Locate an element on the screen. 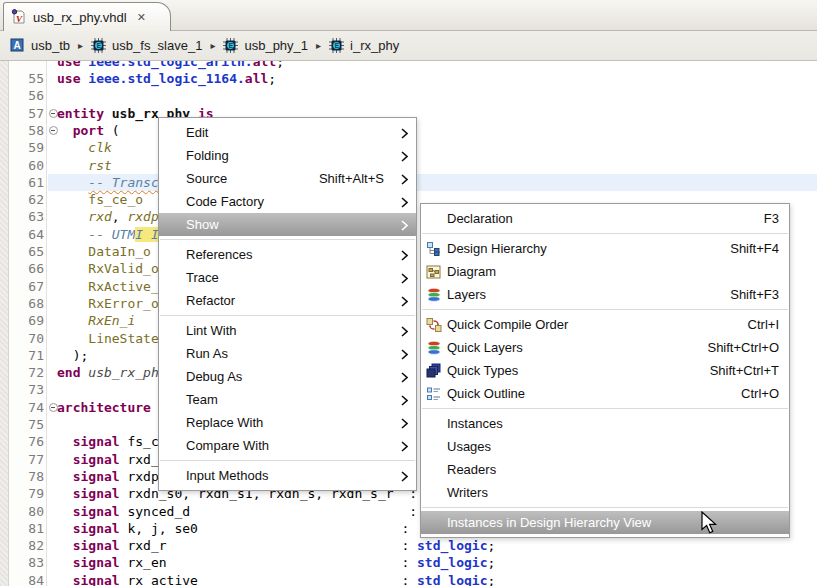 Image resolution: width=817 pixels, height=586 pixels. breadcrumb-item-usb-tb: Ausb_tb is located at coordinates (40, 46).